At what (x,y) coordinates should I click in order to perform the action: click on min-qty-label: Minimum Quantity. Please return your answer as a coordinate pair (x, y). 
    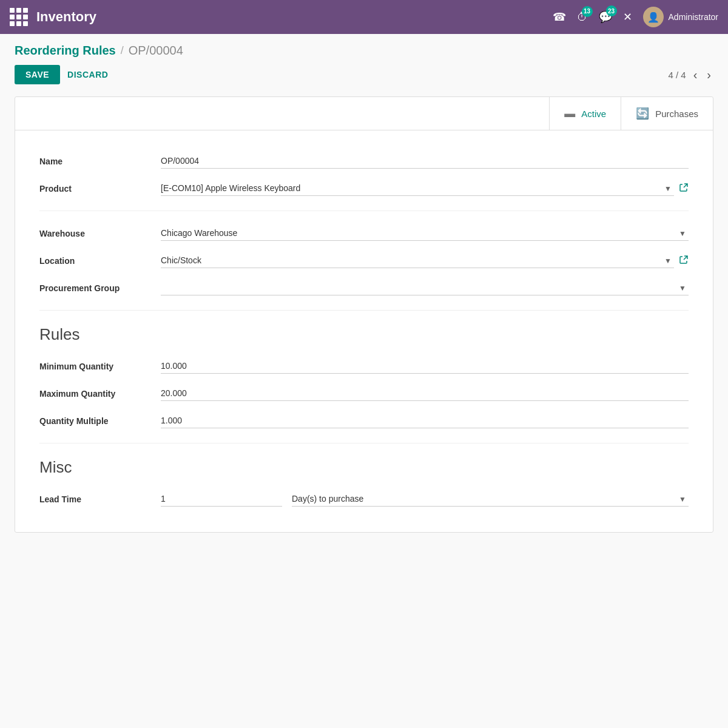
    Looking at the image, I should click on (100, 366).